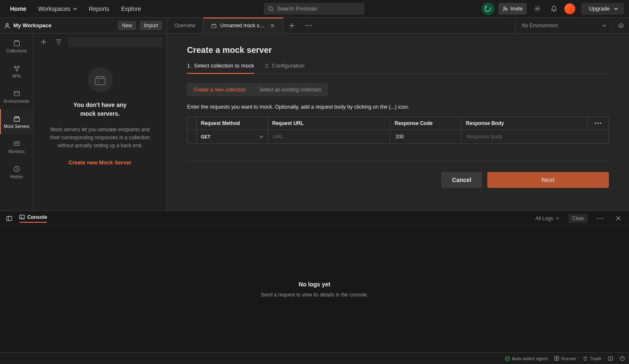  What do you see at coordinates (290, 90) in the screenshot?
I see `subtab-existing-collection: Select an existing collection` at bounding box center [290, 90].